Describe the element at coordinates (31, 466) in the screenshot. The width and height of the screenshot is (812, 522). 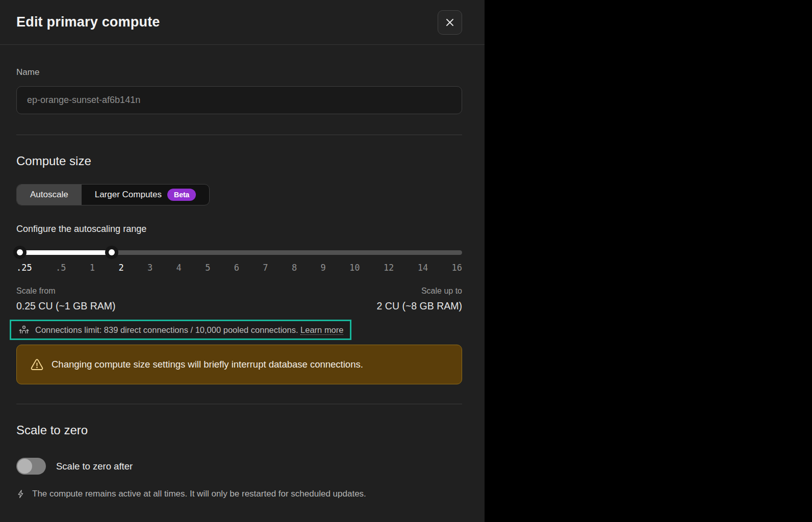
I see `scale-to-zero-toggle` at that location.